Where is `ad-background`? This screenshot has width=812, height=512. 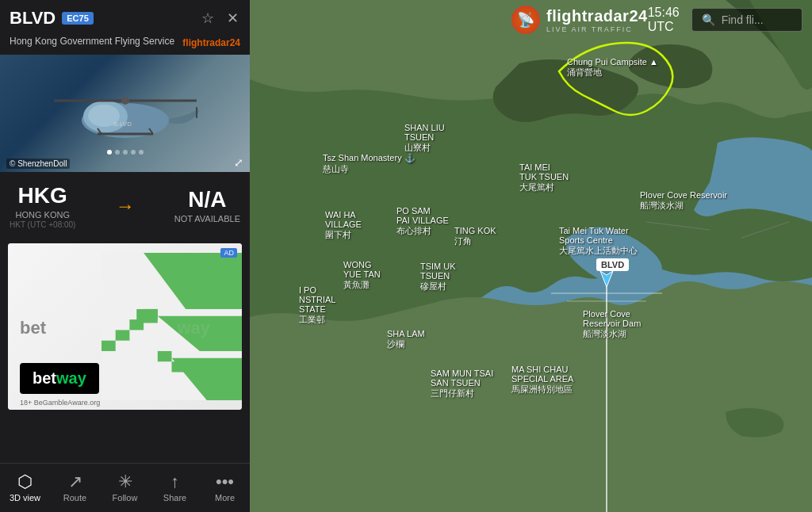 ad-background is located at coordinates (171, 327).